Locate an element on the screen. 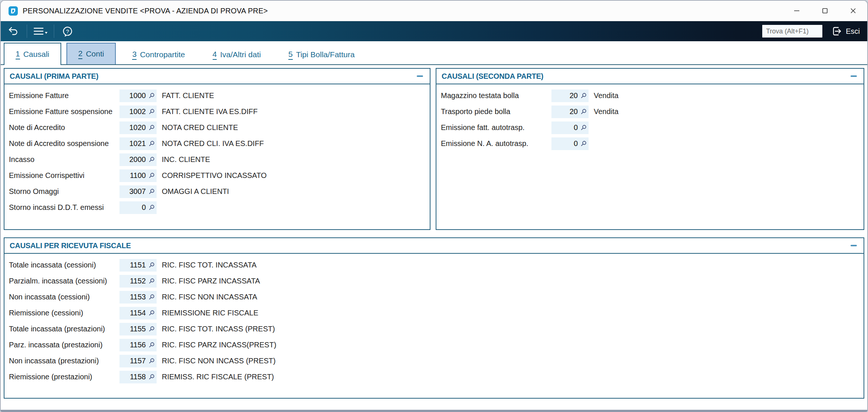 Image resolution: width=868 pixels, height=412 pixels. minus-icon is located at coordinates (854, 246).